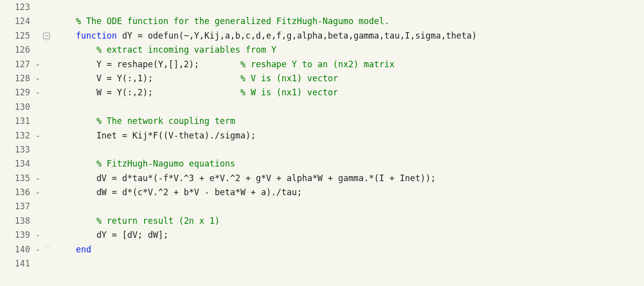  What do you see at coordinates (166, 50) in the screenshot?
I see `code-text: % extract incoming variables from Y` at bounding box center [166, 50].